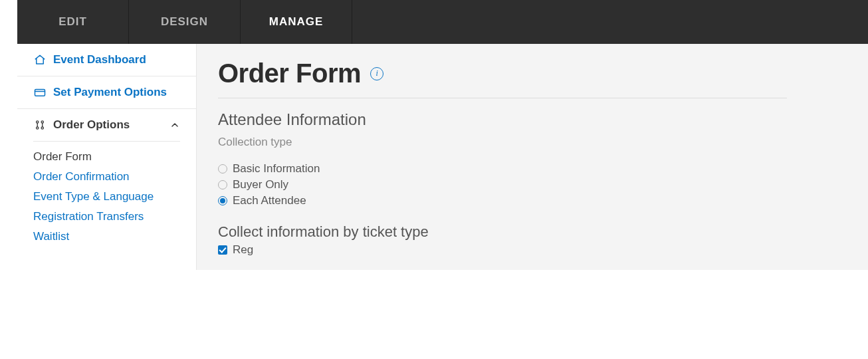 The height and width of the screenshot is (359, 868). Describe the element at coordinates (261, 185) in the screenshot. I see `radio-label: Buyer Only` at that location.